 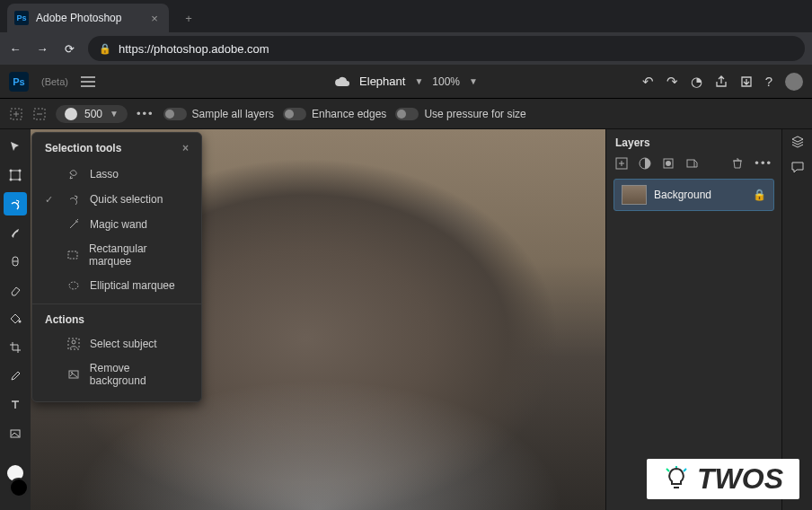 What do you see at coordinates (117, 224) in the screenshot?
I see `magic-wand-item: Magic wand` at bounding box center [117, 224].